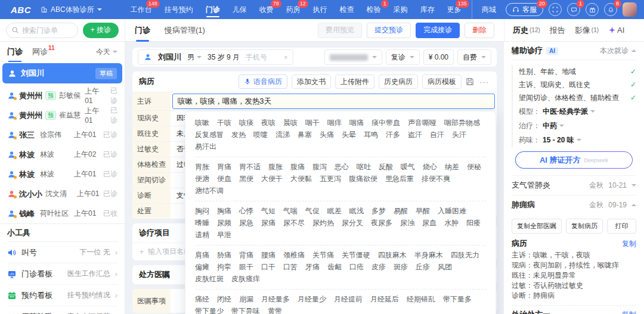 The height and width of the screenshot is (314, 644). What do you see at coordinates (246, 267) in the screenshot?
I see `symptom-tag: 眼干` at bounding box center [246, 267].